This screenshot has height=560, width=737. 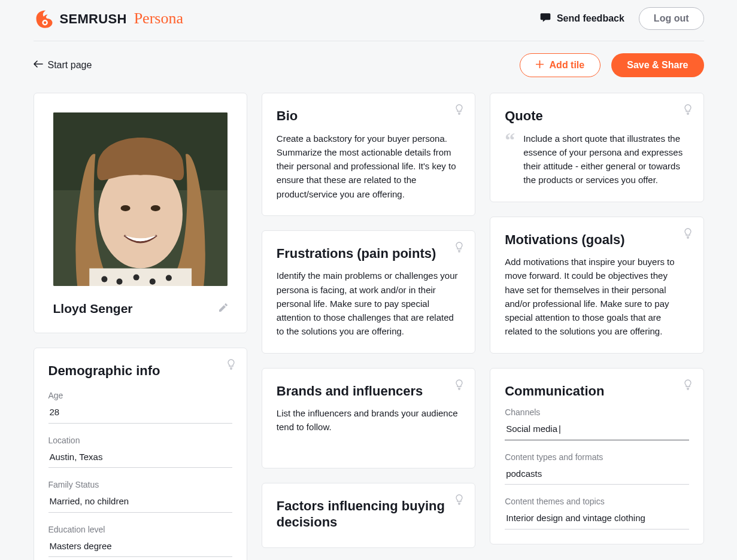 I want to click on brand-product: Persona, so click(x=159, y=19).